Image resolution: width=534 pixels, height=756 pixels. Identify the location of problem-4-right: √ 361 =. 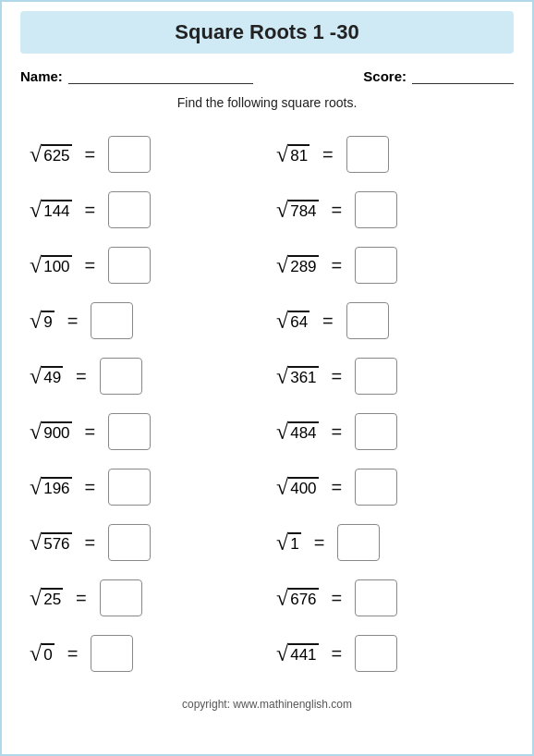
(390, 376).